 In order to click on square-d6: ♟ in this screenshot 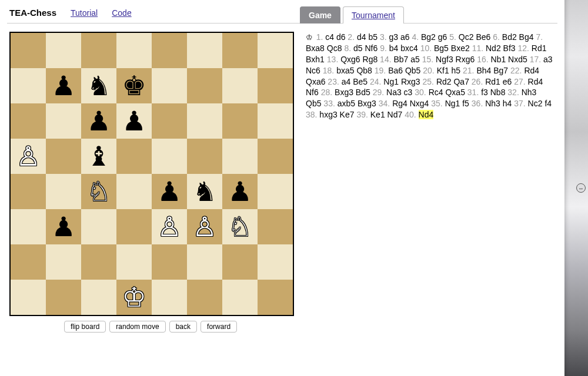, I will do `click(134, 121)`.